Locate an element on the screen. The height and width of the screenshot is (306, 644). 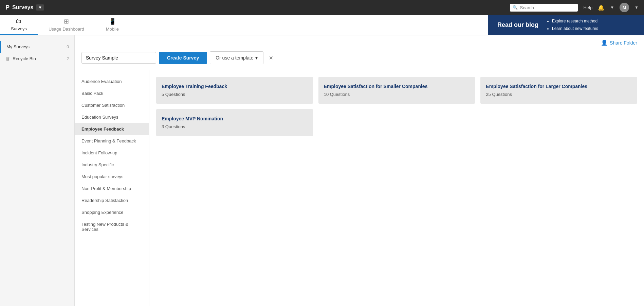
template-card-employee-training-title: Employee Training Feedback is located at coordinates (235, 86).